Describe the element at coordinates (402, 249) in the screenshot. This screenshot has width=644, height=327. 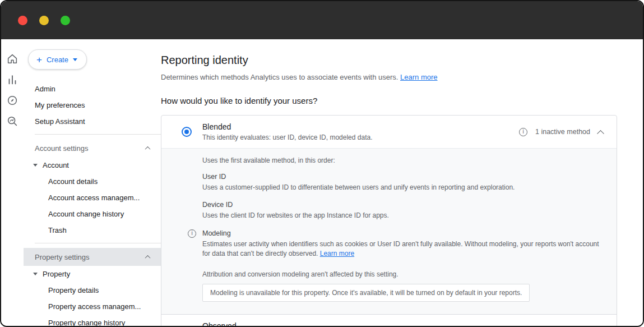
I see `method-modeling-description: Estimates user activity when identifiers…` at that location.